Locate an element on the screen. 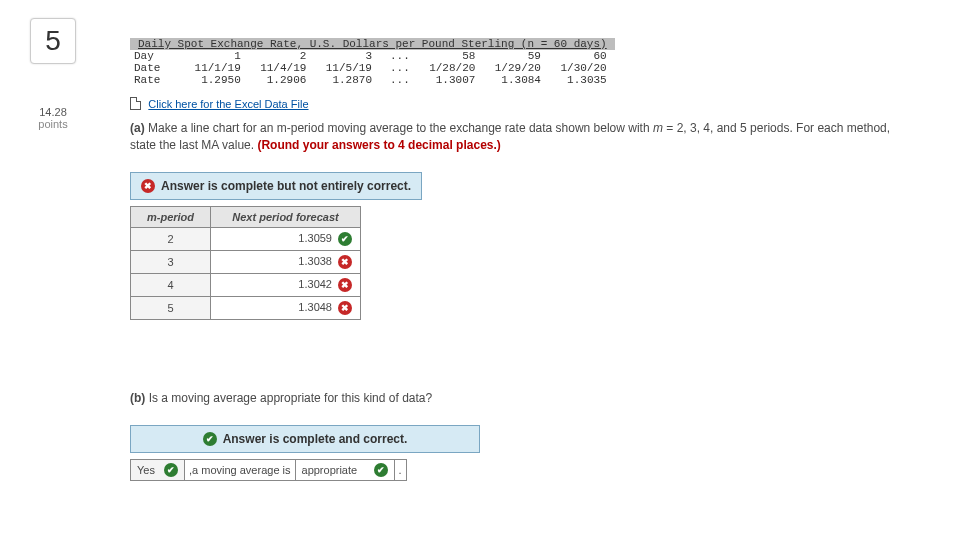 The image size is (972, 536). question-points: 14.28 is located at coordinates (53, 112).